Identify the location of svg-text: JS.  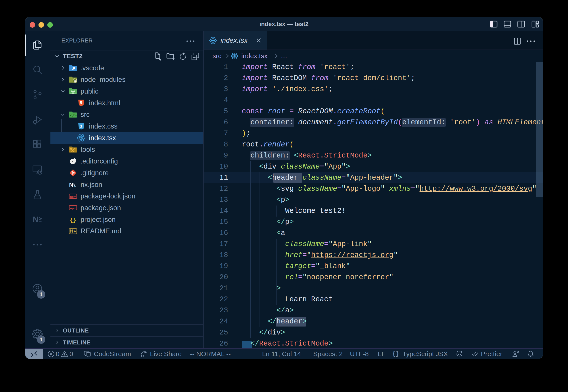
(75, 81).